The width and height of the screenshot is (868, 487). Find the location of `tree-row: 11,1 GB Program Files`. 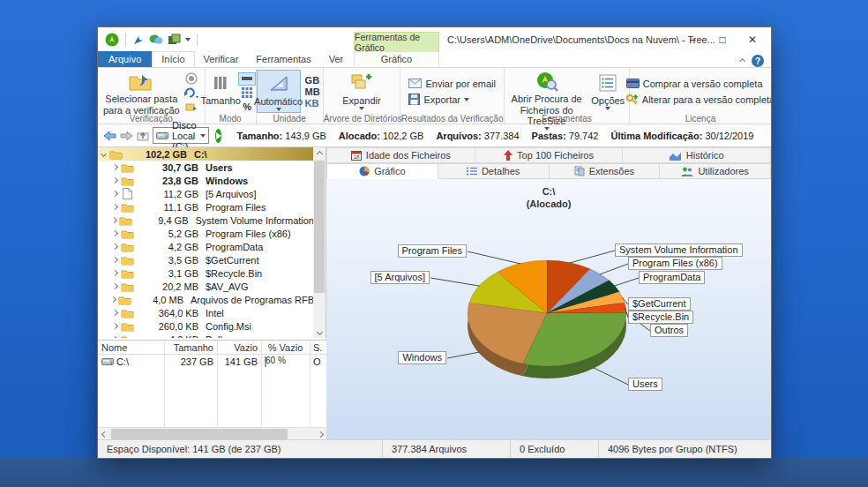

tree-row: 11,1 GB Program Files is located at coordinates (206, 206).